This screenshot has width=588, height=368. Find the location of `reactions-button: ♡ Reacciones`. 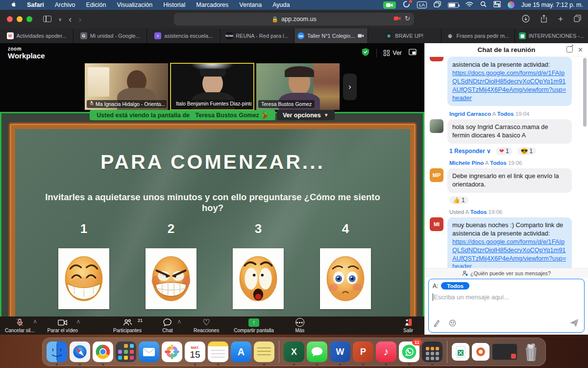

reactions-button: ♡ Reacciones is located at coordinates (206, 326).